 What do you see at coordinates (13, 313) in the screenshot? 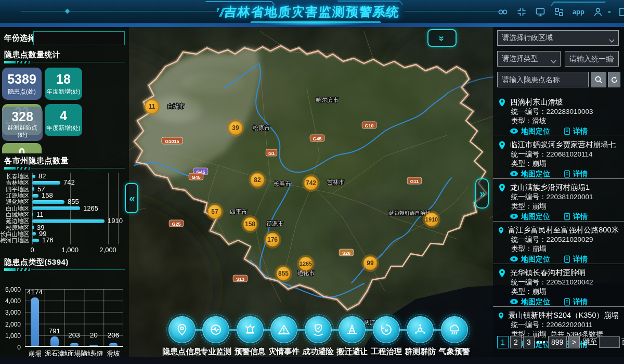
I see `type-chart-ytick: 3,000` at bounding box center [13, 313].